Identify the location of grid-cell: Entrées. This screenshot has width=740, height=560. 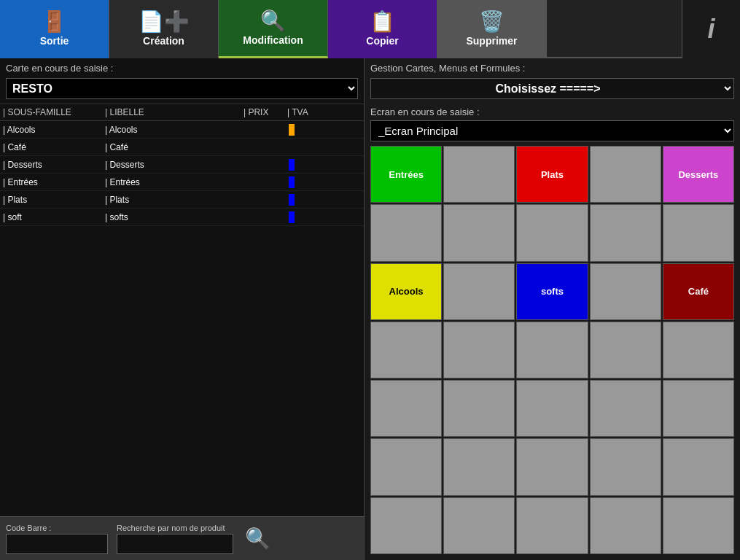
(406, 174).